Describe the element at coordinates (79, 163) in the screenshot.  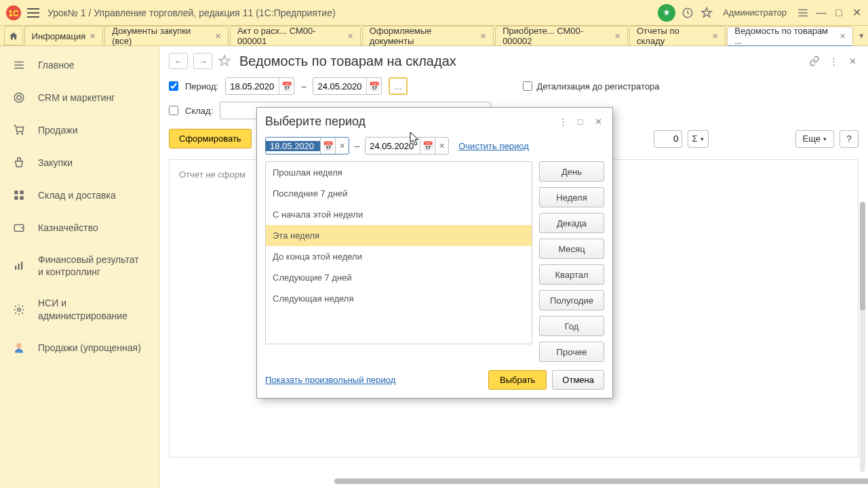
I see `sidebar-item: Закупки` at that location.